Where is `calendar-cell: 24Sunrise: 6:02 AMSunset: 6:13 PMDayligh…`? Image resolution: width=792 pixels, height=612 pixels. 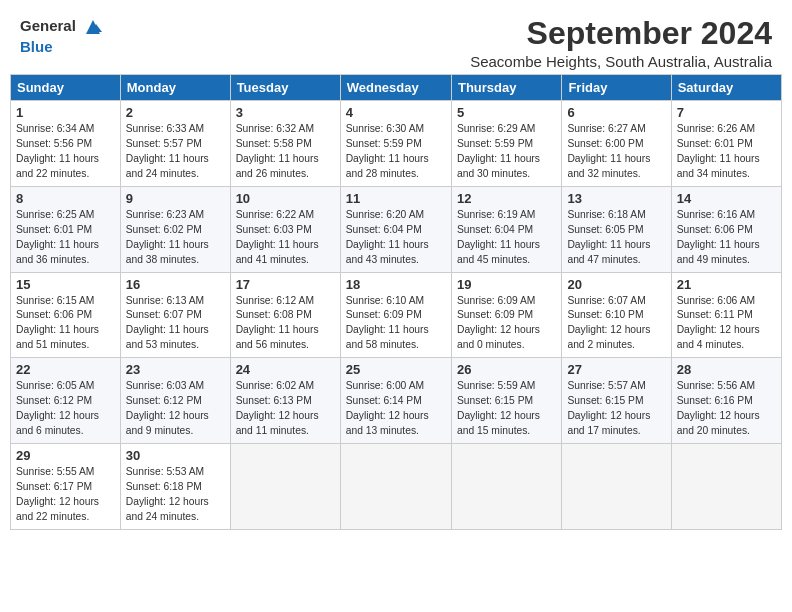
calendar-cell: 24Sunrise: 6:02 AMSunset: 6:13 PMDayligh… is located at coordinates (285, 401).